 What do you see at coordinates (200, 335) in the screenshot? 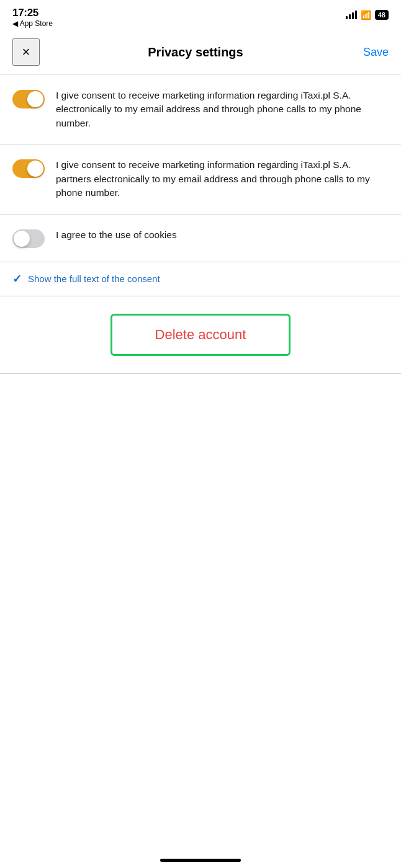
I see `delete-account-row: Delete account` at bounding box center [200, 335].